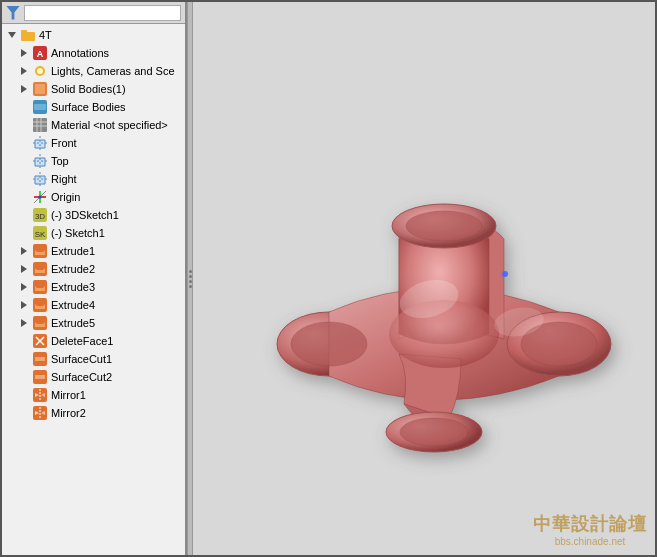  What do you see at coordinates (40, 323) in the screenshot?
I see `extrude5-icon` at bounding box center [40, 323].